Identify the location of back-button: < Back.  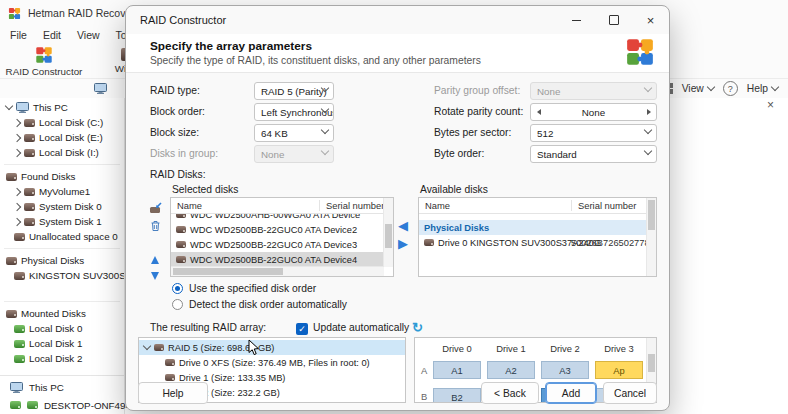
(510, 393).